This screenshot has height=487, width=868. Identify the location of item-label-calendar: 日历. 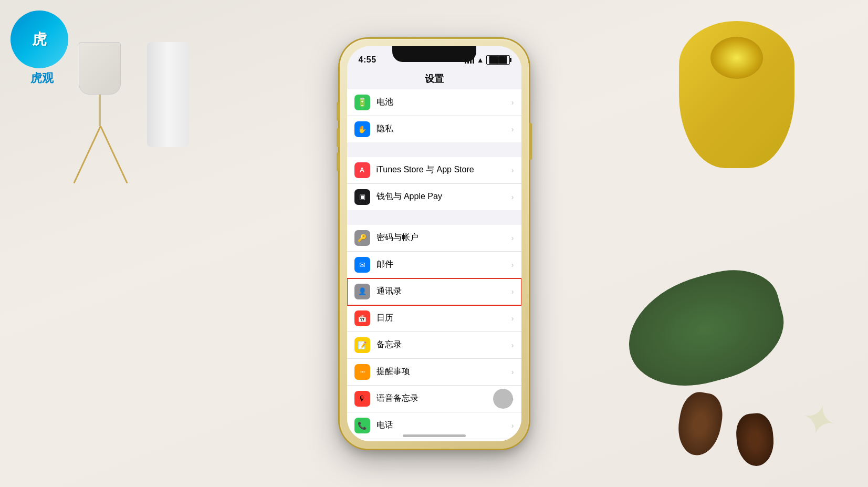
(442, 318).